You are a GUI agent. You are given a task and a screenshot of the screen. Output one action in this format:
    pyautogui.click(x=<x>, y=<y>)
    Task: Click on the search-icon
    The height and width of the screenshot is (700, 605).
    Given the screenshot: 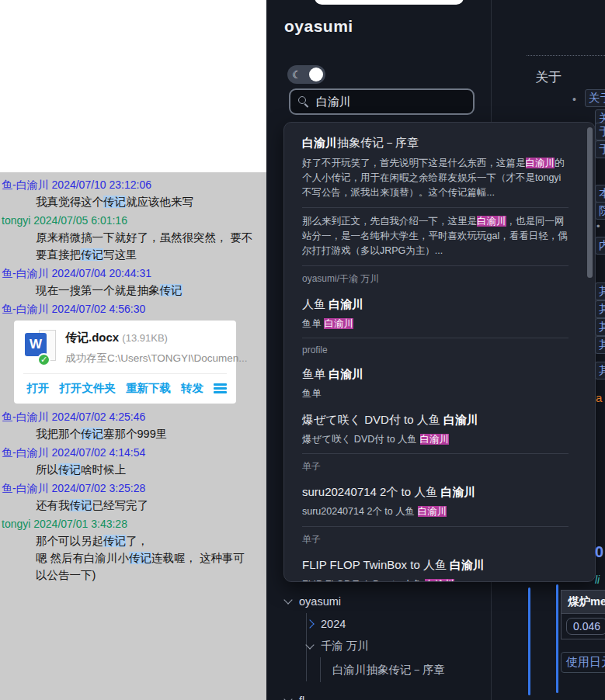 What is the action you would take?
    pyautogui.click(x=304, y=102)
    